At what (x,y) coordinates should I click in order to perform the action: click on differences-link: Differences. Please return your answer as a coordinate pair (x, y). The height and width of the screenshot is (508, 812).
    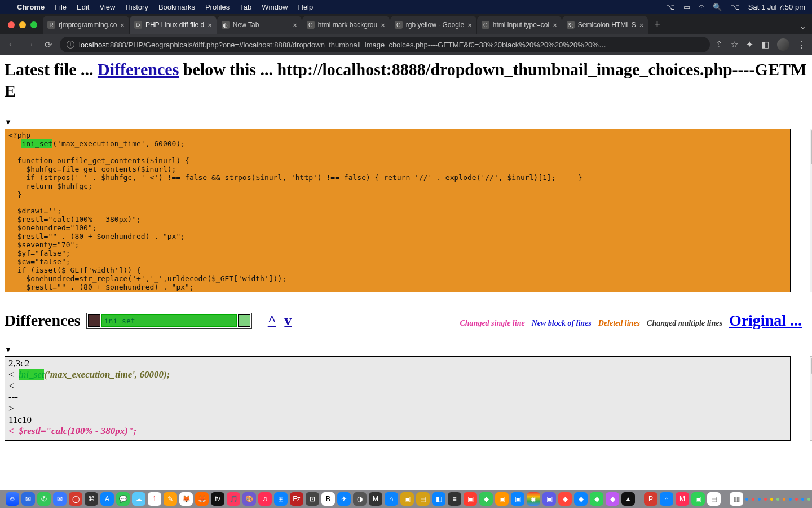
    Looking at the image, I should click on (138, 69).